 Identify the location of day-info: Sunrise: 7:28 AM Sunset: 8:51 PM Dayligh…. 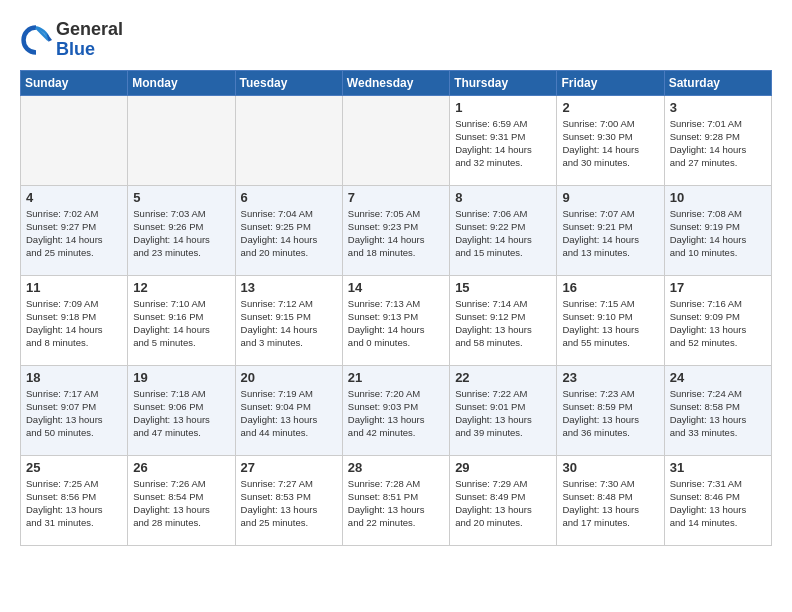
(396, 504).